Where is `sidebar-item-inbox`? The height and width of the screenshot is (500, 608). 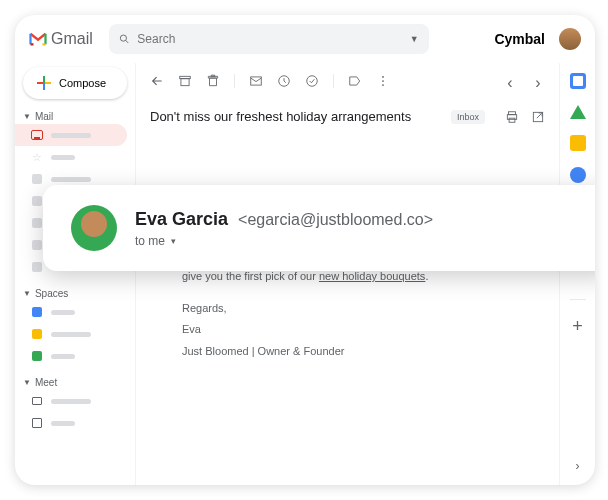
sidebar-item-inbox is located at coordinates (71, 135).